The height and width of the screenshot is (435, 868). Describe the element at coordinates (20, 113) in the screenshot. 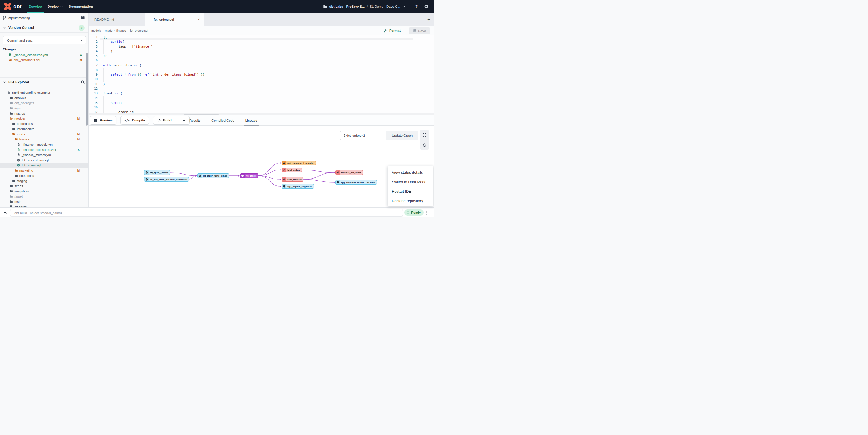

I see `tree-item-label: macros` at that location.